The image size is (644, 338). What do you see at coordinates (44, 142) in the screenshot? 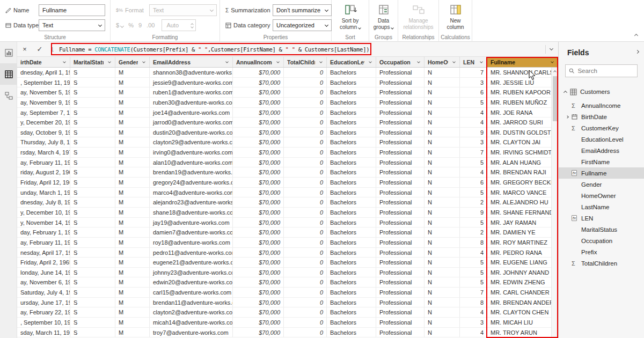
I see `table-cell: Thursday, July 8, 1976` at bounding box center [44, 142].